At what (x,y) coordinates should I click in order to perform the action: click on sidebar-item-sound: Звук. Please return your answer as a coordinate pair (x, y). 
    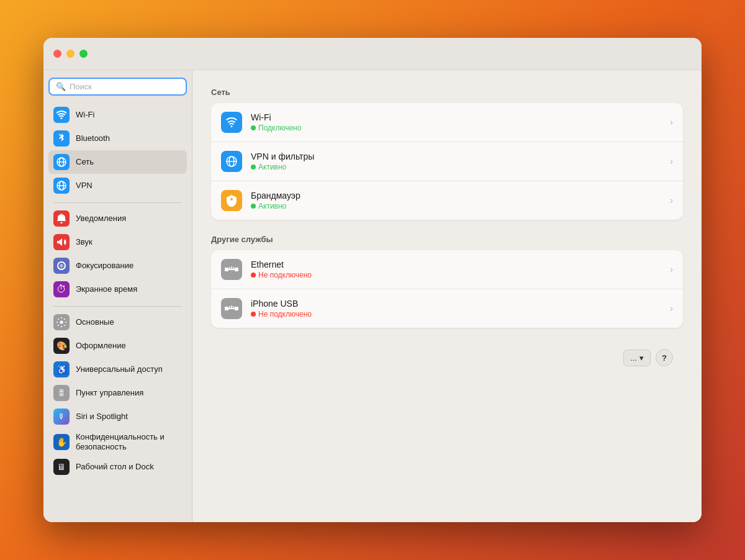
    Looking at the image, I should click on (118, 242).